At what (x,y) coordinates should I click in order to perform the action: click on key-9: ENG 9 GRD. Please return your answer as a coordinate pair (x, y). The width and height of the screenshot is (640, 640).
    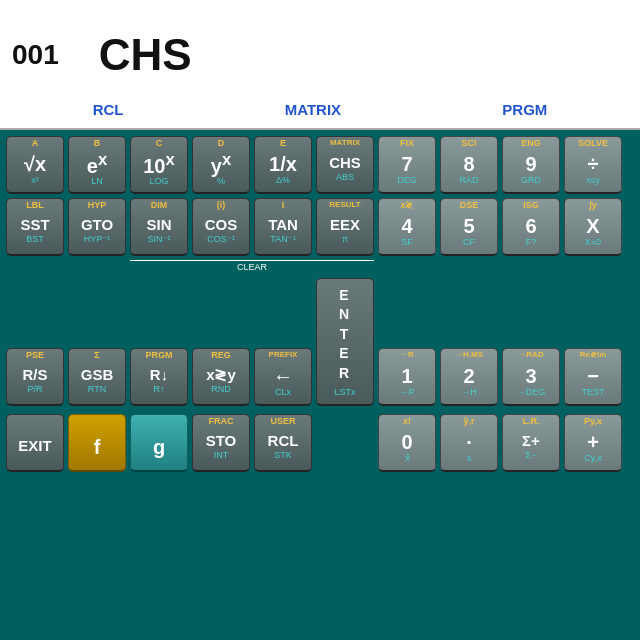
    Looking at the image, I should click on (531, 165).